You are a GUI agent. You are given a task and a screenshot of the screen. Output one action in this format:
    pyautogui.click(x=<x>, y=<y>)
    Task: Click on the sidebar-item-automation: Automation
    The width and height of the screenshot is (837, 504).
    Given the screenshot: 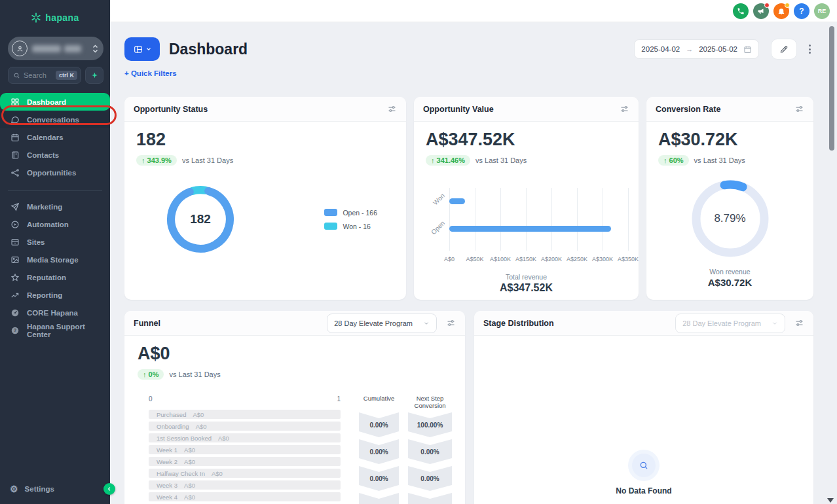 What is the action you would take?
    pyautogui.click(x=55, y=224)
    